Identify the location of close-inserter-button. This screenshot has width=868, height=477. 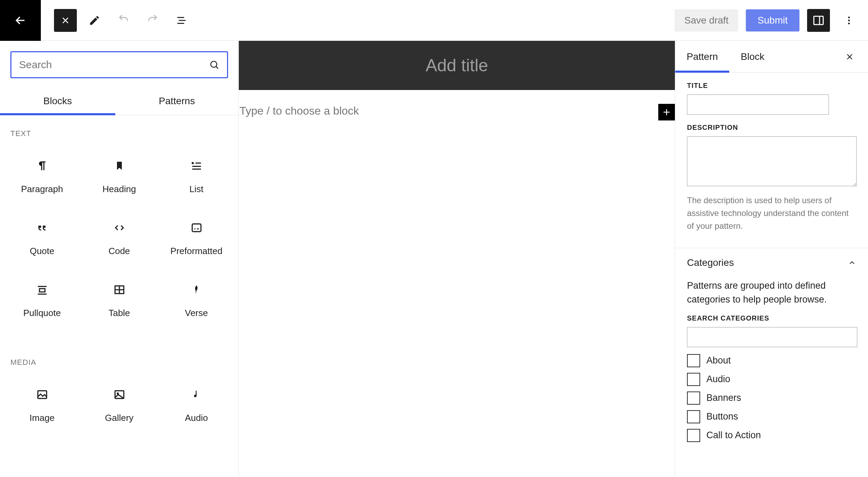
(65, 20).